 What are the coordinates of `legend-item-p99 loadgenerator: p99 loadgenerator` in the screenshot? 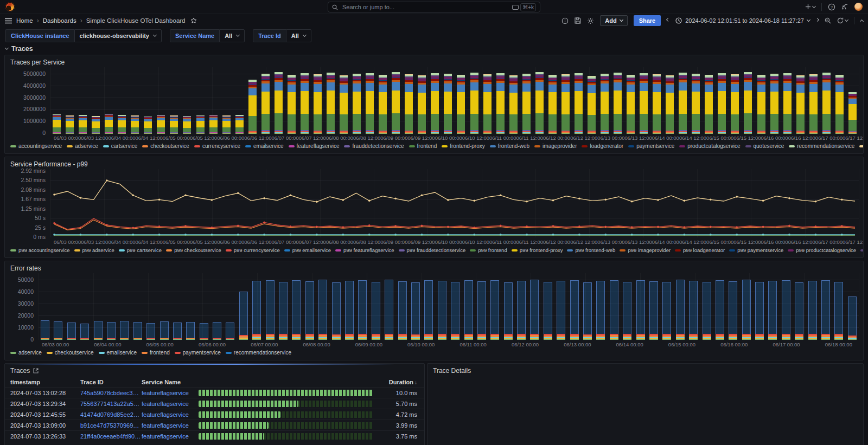 It's located at (700, 250).